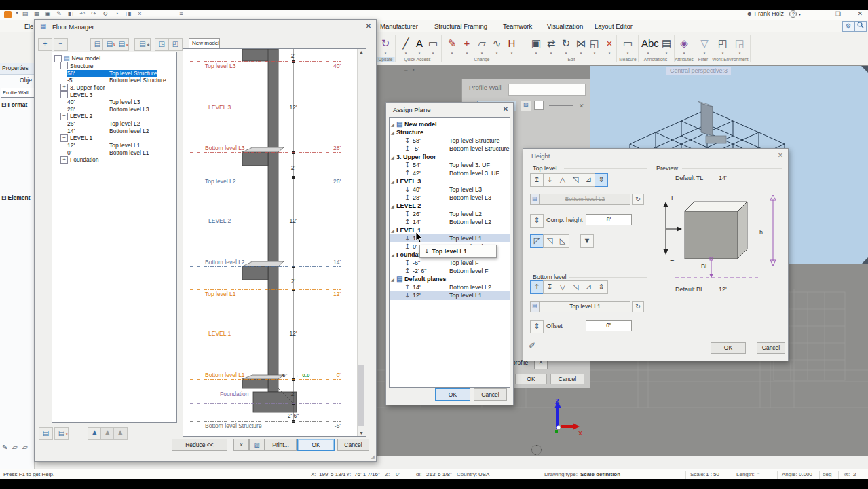  What do you see at coordinates (490, 395) in the screenshot?
I see `ap-cancel-button: Cancel` at bounding box center [490, 395].